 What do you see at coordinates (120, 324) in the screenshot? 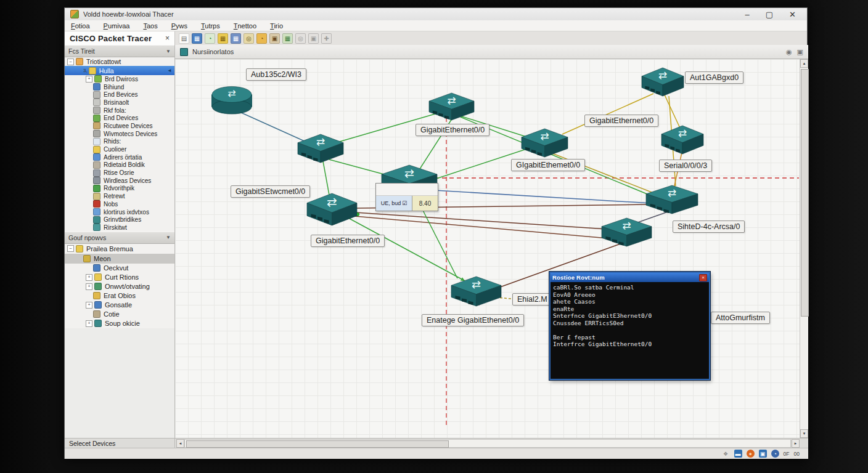
I see `sidebar-item-soup-okicie: +Soup okicie` at bounding box center [120, 324].